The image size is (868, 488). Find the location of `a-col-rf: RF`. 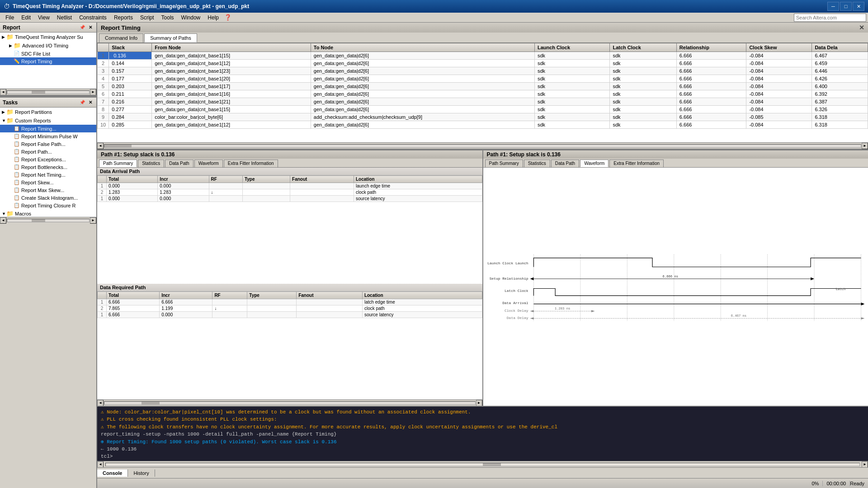

a-col-rf: RF is located at coordinates (226, 179).